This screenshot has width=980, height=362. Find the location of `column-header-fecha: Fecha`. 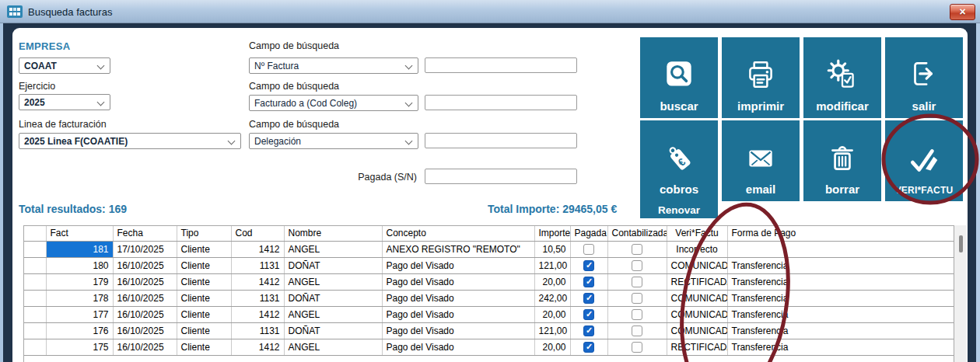

column-header-fecha: Fecha is located at coordinates (145, 233).